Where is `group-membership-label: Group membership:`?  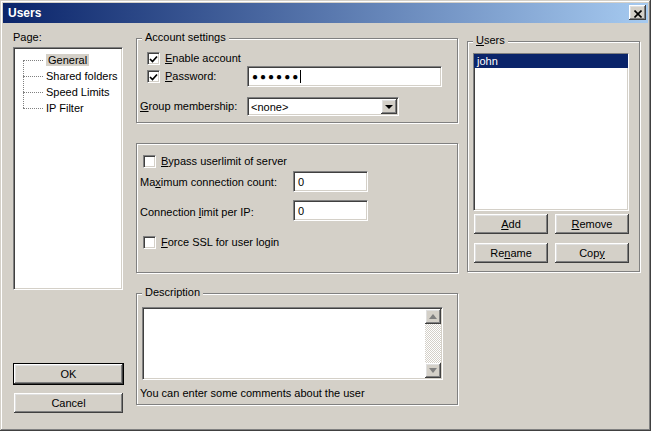
group-membership-label: Group membership: is located at coordinates (188, 106).